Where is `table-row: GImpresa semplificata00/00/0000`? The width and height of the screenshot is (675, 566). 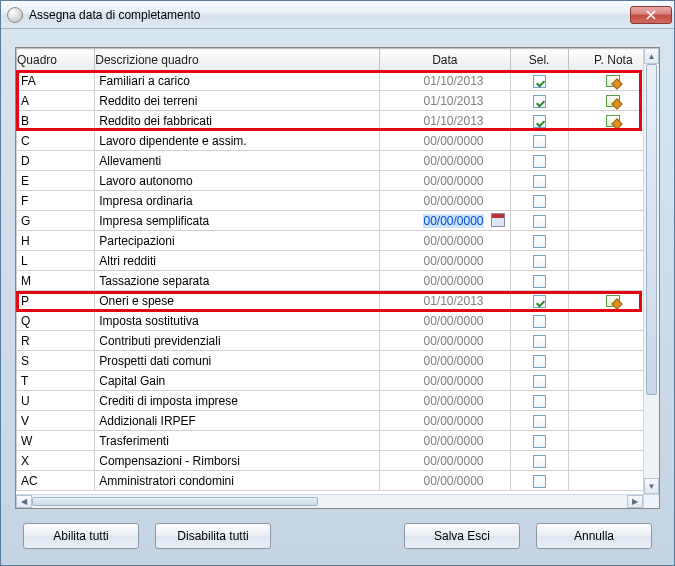 table-row: GImpresa semplificata00/00/0000 is located at coordinates (338, 221).